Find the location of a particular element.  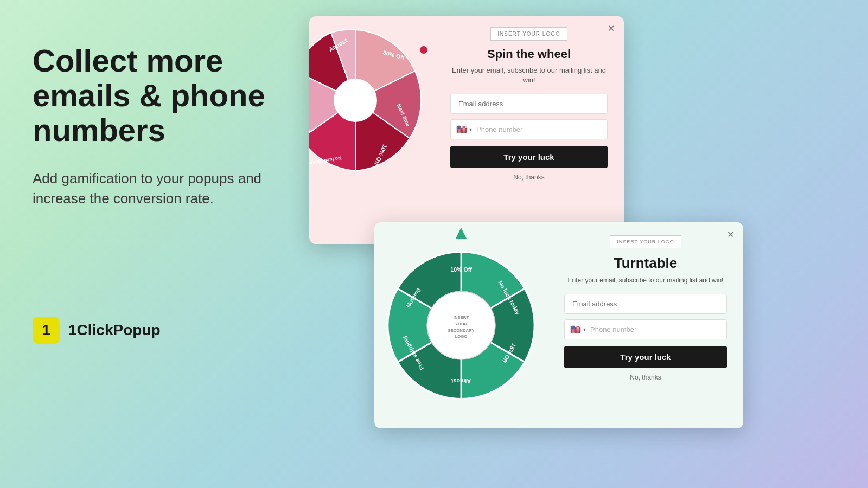

logo-2: INSERT YOUR LOGO is located at coordinates (646, 242).